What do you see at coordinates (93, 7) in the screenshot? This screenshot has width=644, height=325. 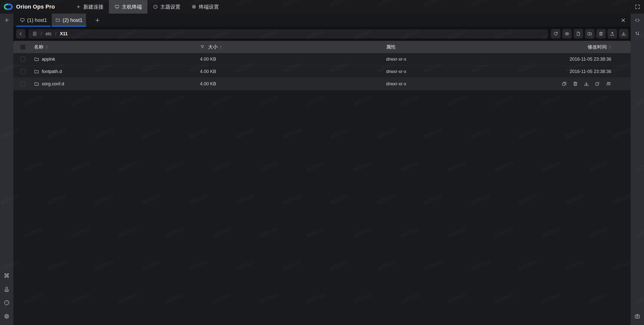 I see `nav-label: 新建连接` at bounding box center [93, 7].